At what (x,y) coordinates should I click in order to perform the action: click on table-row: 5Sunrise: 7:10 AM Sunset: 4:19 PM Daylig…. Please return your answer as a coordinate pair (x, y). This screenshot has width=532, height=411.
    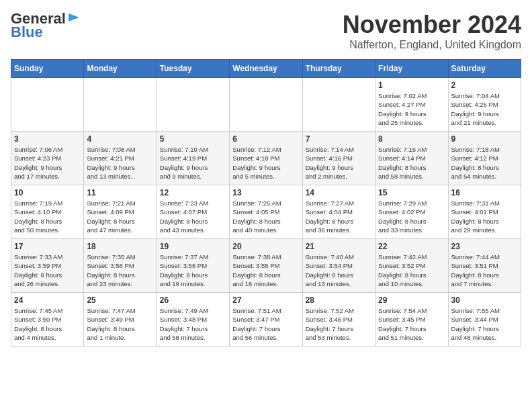
    Looking at the image, I should click on (193, 158).